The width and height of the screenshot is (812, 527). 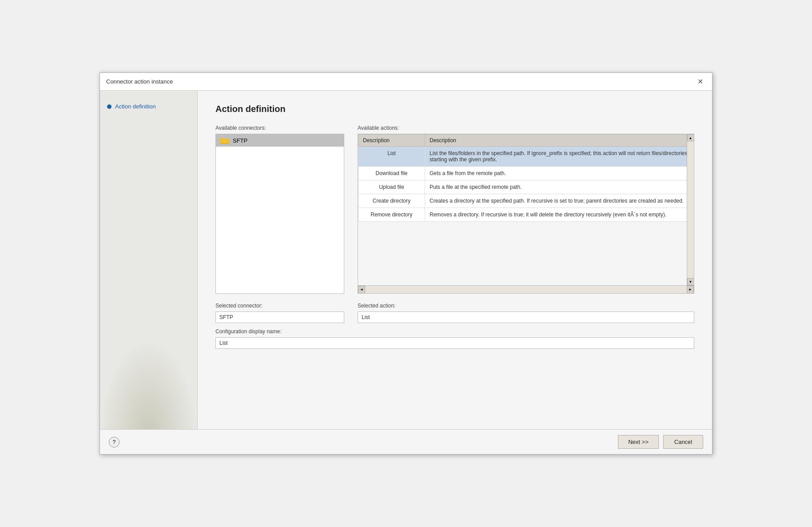 I want to click on action-description-cell: Puts a file at the specified remote path…, so click(x=560, y=188).